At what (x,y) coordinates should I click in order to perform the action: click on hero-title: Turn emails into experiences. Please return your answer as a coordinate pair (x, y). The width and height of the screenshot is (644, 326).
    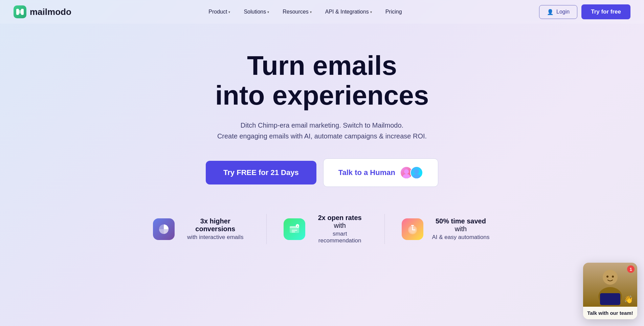
    Looking at the image, I should click on (322, 81).